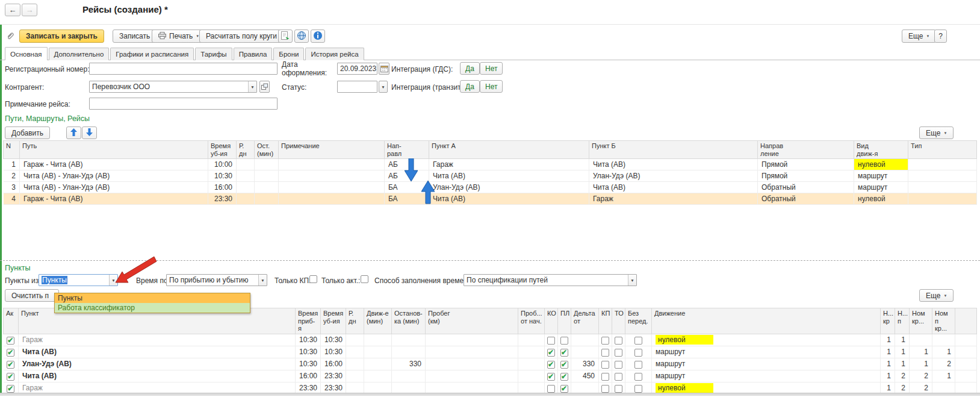  What do you see at coordinates (490, 176) in the screenshot?
I see `table-row: 2 Чита (АВ) - Улан-Удэ (АВ) 10:30 АБ Чит…` at bounding box center [490, 176].